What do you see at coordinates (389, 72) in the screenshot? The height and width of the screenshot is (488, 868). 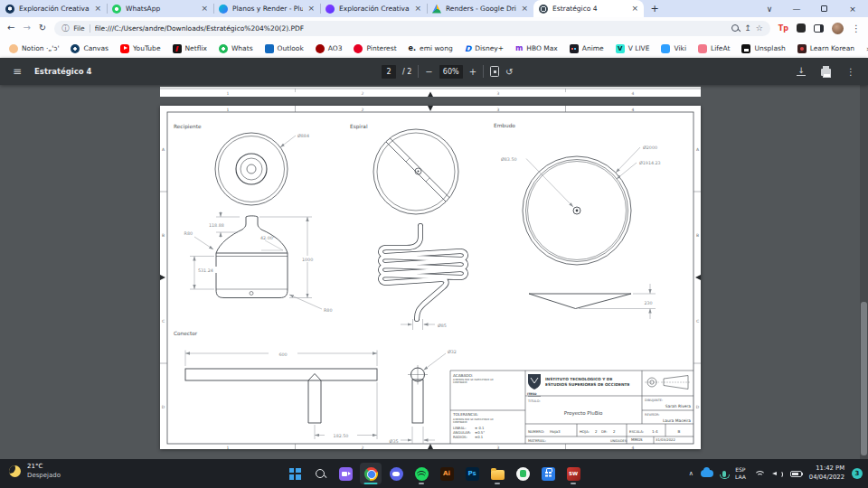 I see `page-number-input: 2` at bounding box center [389, 72].